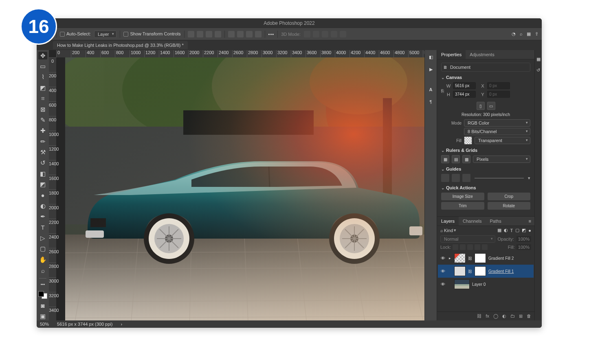  Describe the element at coordinates (538, 70) in the screenshot. I see `history-icon: ↺` at that location.